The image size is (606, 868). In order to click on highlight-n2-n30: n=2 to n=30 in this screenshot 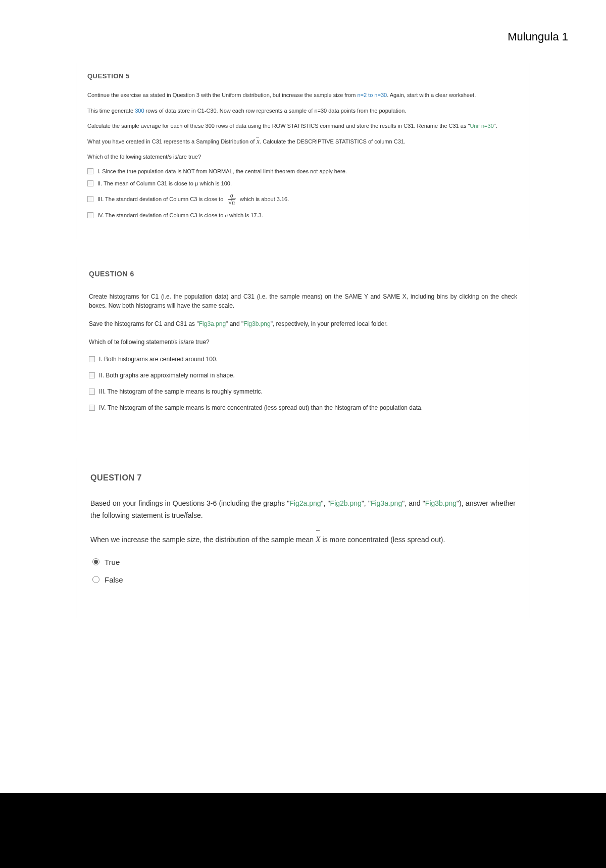, I will do `click(372, 95)`.